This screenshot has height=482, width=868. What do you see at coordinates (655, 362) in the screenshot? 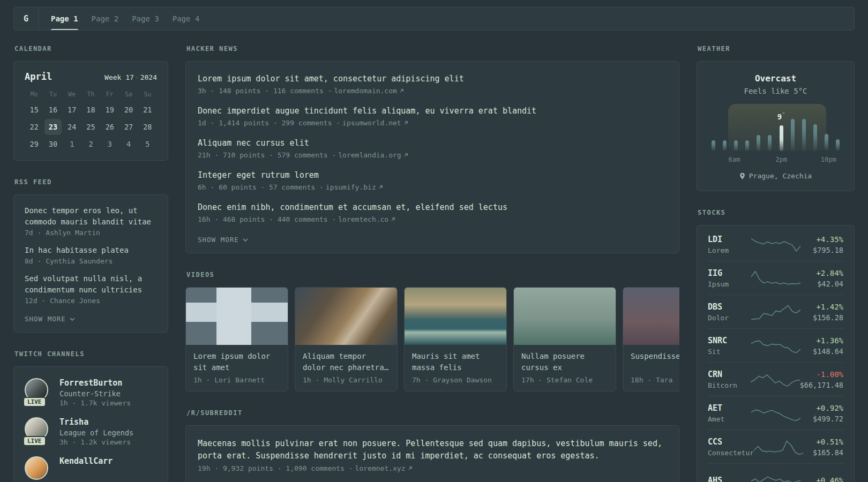
I see `video-title: Suspendisse diam` at bounding box center [655, 362].